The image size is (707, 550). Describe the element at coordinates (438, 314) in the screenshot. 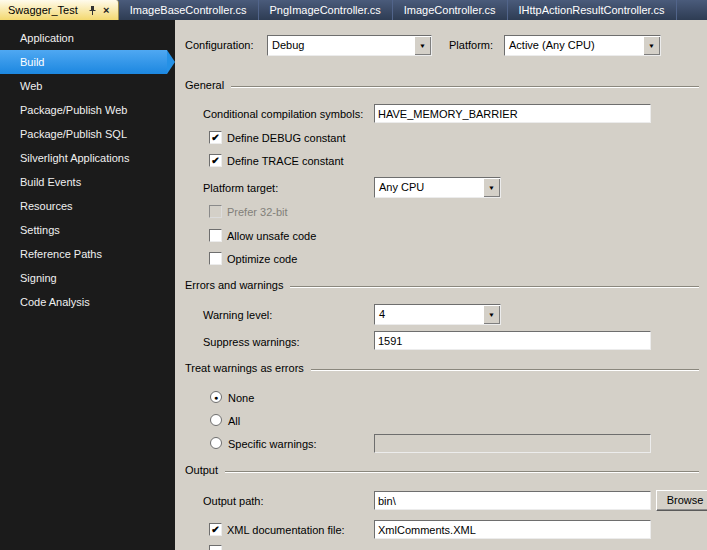

I see `warning-level-dropdown: 4 ▼` at that location.